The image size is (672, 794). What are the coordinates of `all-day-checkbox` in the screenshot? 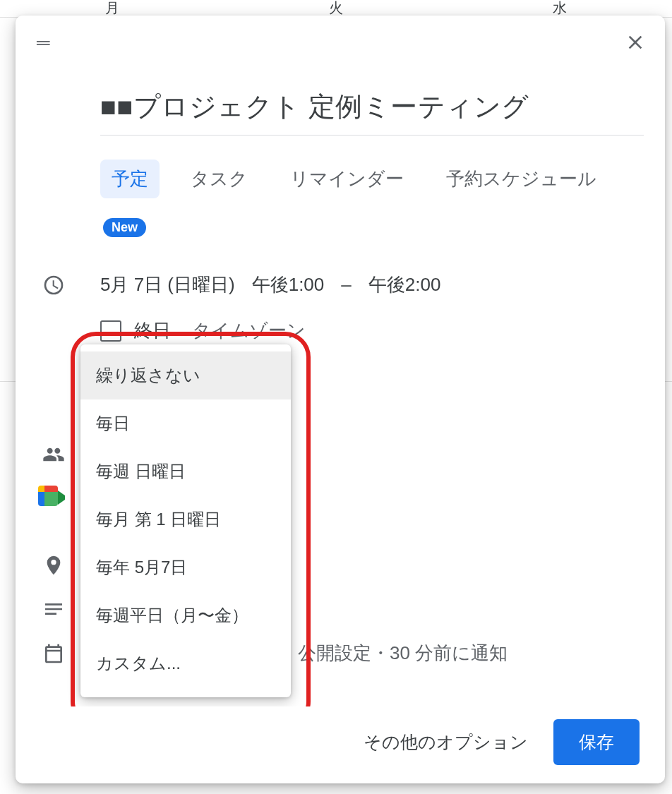 It's located at (111, 331).